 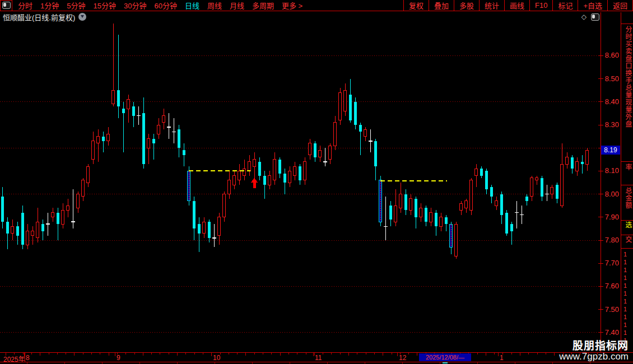 I want to click on price-label: 8.40, so click(x=612, y=102).